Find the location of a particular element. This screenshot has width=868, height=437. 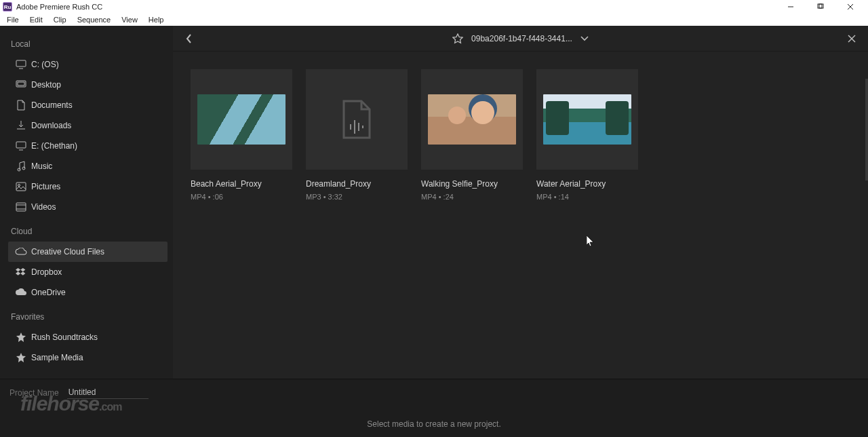

media-title: Walking Selfie_Proxy is located at coordinates (472, 184).